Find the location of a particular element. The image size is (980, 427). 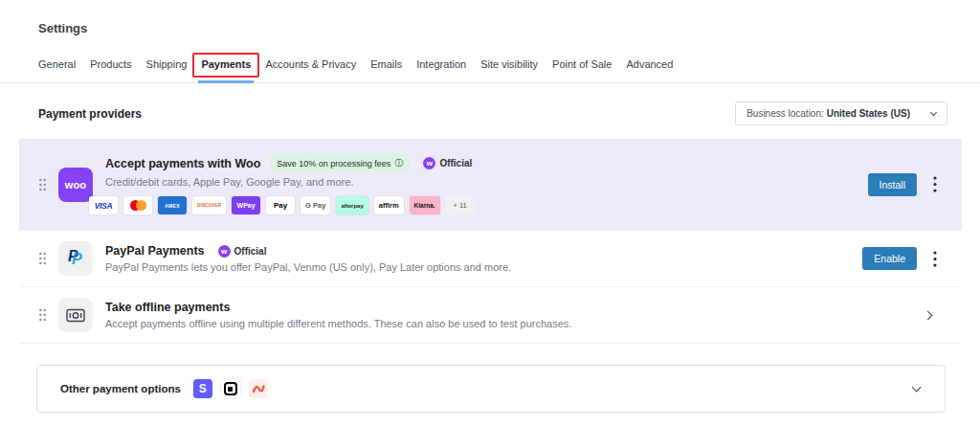

stripe-icon: S is located at coordinates (203, 389).